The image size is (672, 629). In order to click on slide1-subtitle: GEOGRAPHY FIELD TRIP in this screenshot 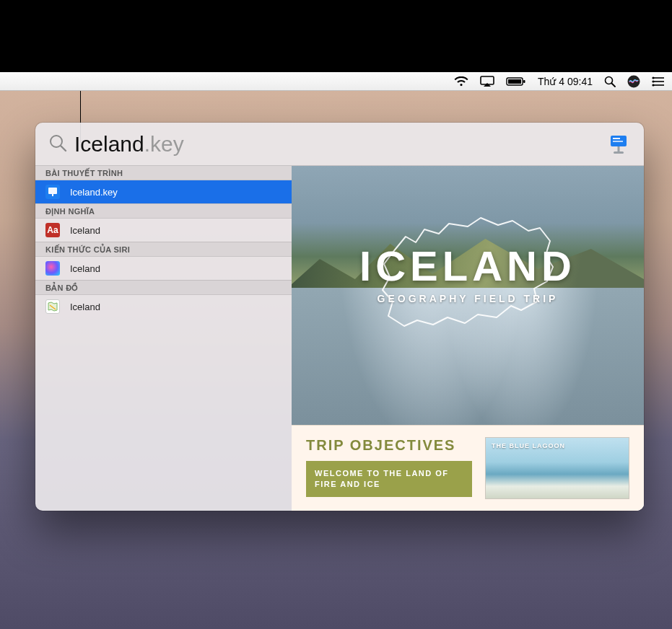, I will do `click(468, 299)`.